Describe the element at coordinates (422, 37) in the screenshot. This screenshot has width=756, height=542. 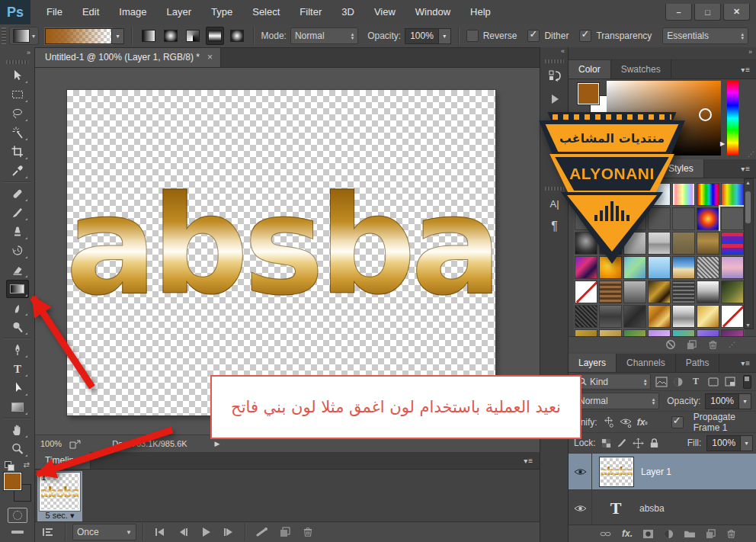
I see `opacity-value: 100%` at that location.